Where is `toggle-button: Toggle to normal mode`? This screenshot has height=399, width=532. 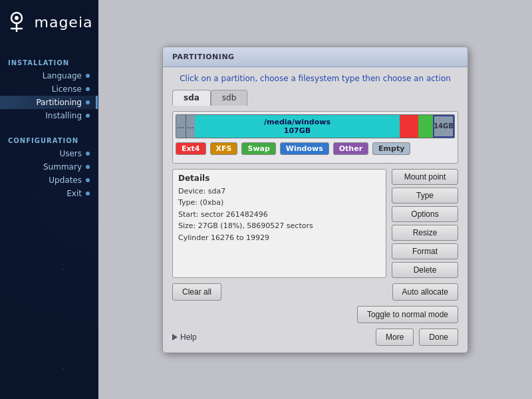
toggle-button: Toggle to normal mode is located at coordinates (408, 315).